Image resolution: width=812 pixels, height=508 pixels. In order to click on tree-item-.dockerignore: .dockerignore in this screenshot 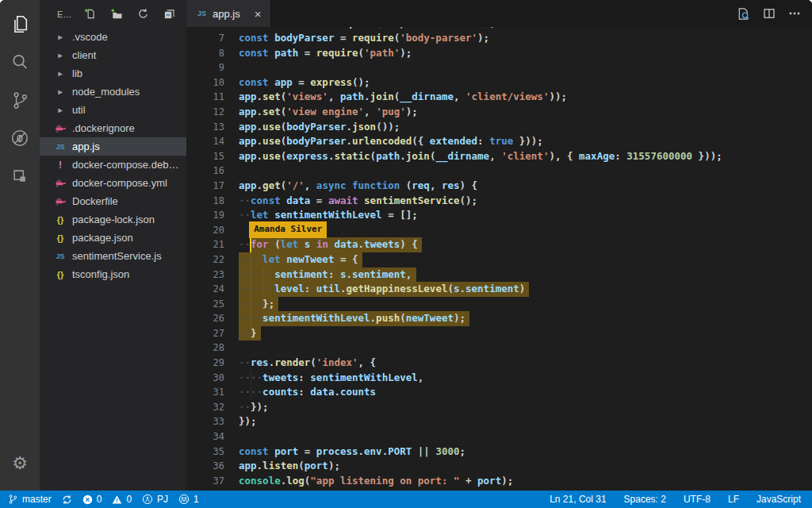, I will do `click(113, 129)`.